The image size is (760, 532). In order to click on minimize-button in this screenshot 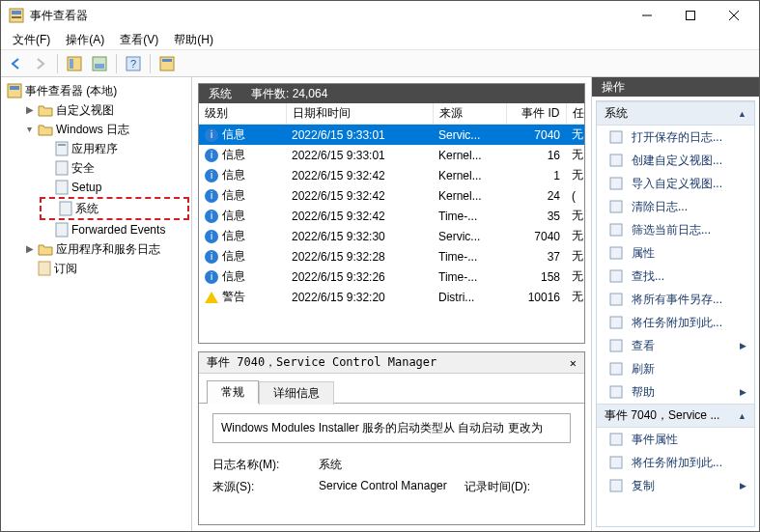, I will do `click(647, 15)`.